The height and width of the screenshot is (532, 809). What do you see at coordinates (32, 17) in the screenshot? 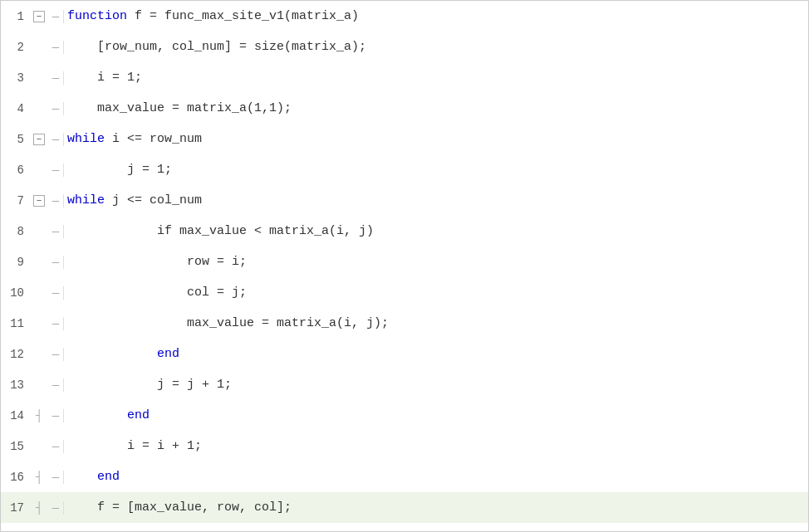
I see `line-gutter: 1−—` at bounding box center [32, 17].